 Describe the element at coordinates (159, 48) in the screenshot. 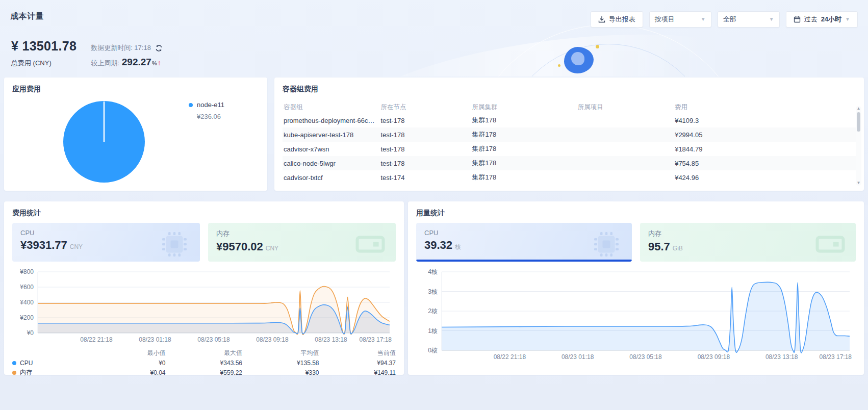

I see `refresh-icon` at that location.